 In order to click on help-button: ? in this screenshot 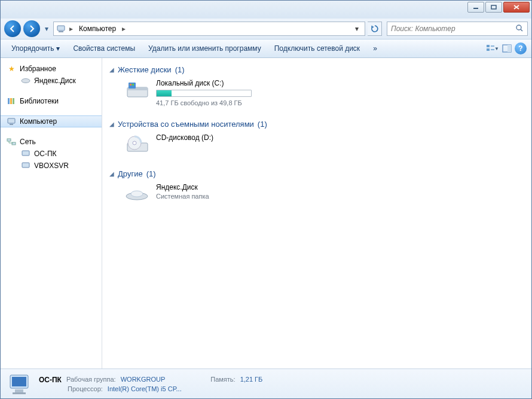, I will do `click(521, 48)`.